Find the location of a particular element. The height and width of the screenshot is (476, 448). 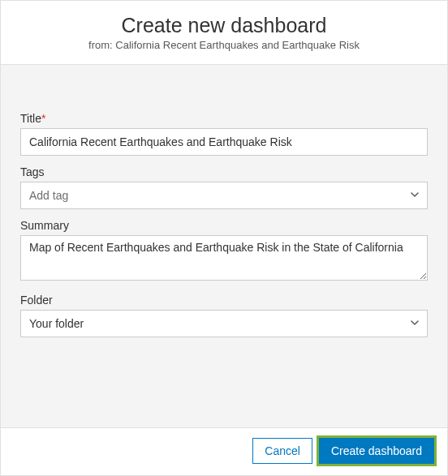

folder-label: Folder is located at coordinates (224, 300).